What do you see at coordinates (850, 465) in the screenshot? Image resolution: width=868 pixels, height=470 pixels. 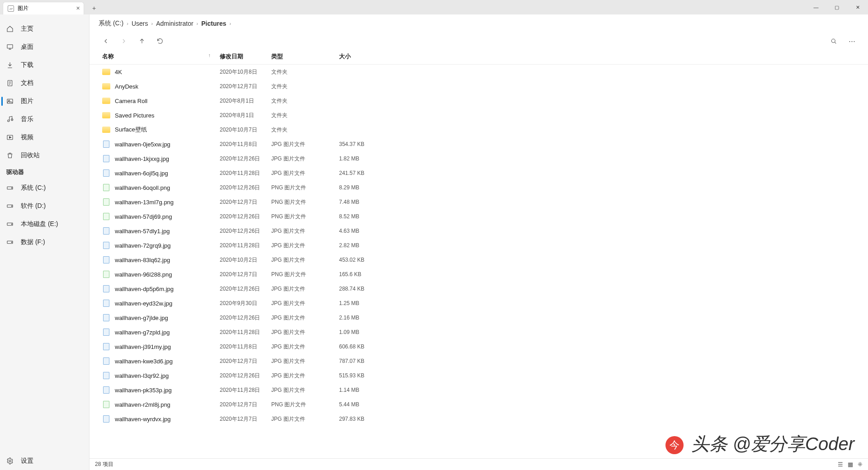 I see `view-tiles-button: ▦` at bounding box center [850, 465].